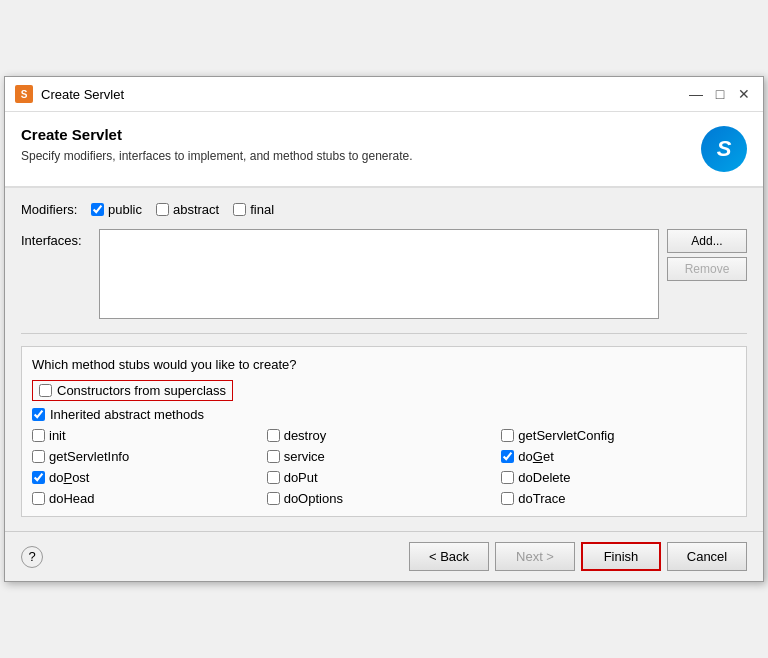 This screenshot has width=768, height=658. I want to click on dotrace-checkbox, so click(508, 498).